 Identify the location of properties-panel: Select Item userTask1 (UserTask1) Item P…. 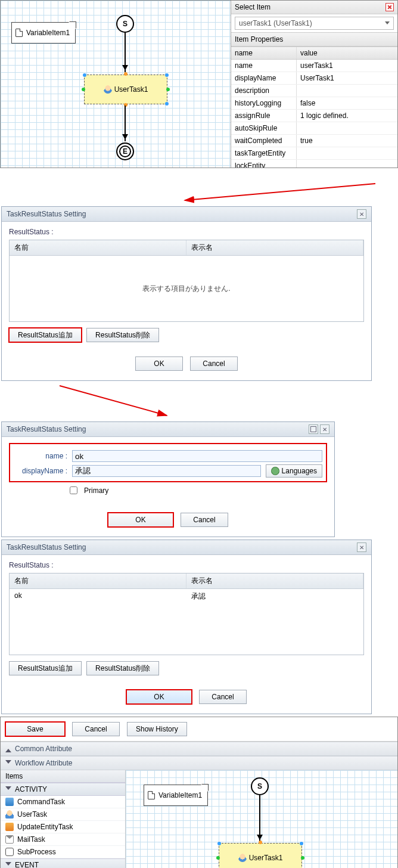
(314, 84).